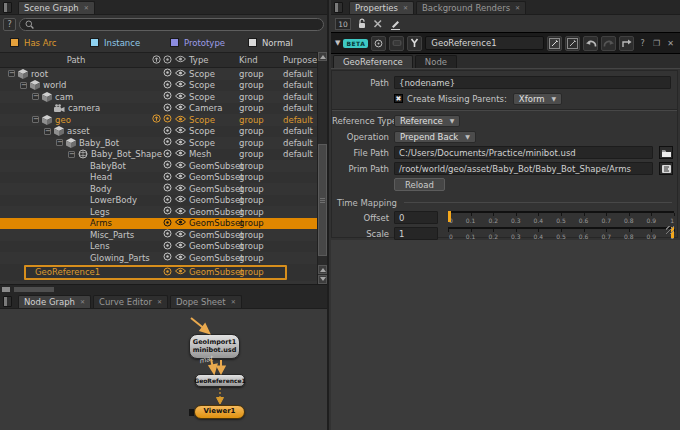  Describe the element at coordinates (164, 224) in the screenshot. I see `tree-row-Arms: ArmsGeomSubsetgroup` at that location.